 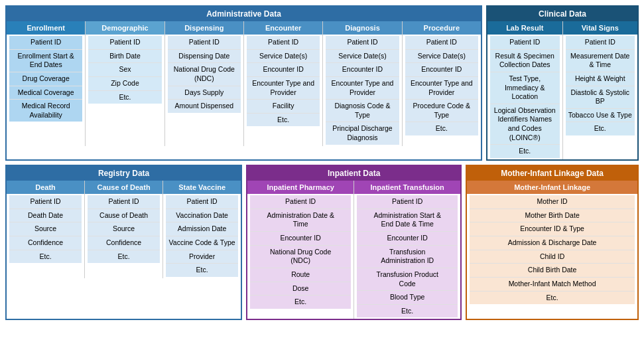 I want to click on col-item-0-1: Mother Birth Date, so click(x=552, y=216).